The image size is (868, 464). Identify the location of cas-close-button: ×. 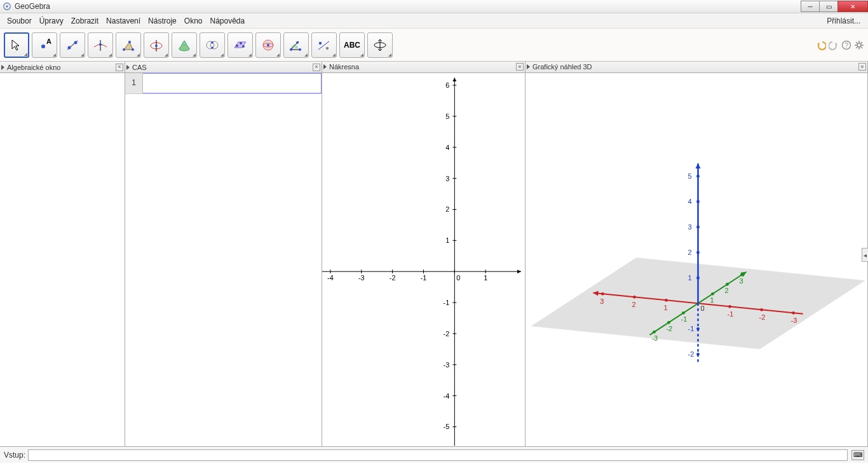
(316, 67).